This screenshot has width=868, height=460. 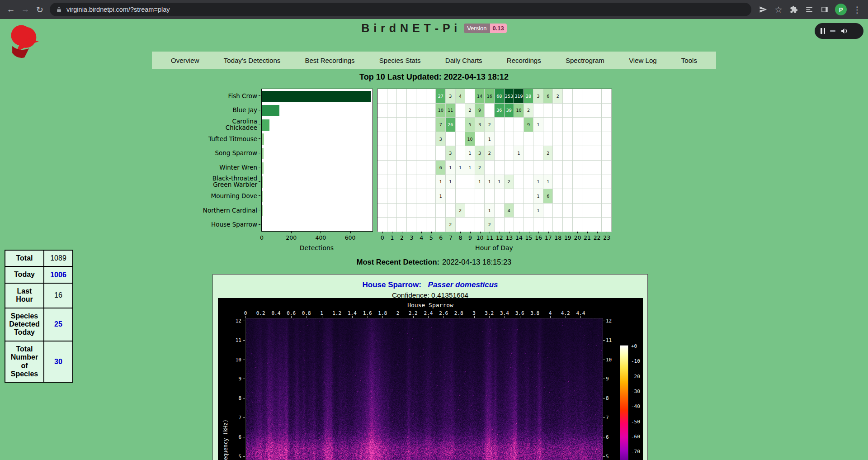 I want to click on scientific-name: Passer domesticus, so click(x=463, y=285).